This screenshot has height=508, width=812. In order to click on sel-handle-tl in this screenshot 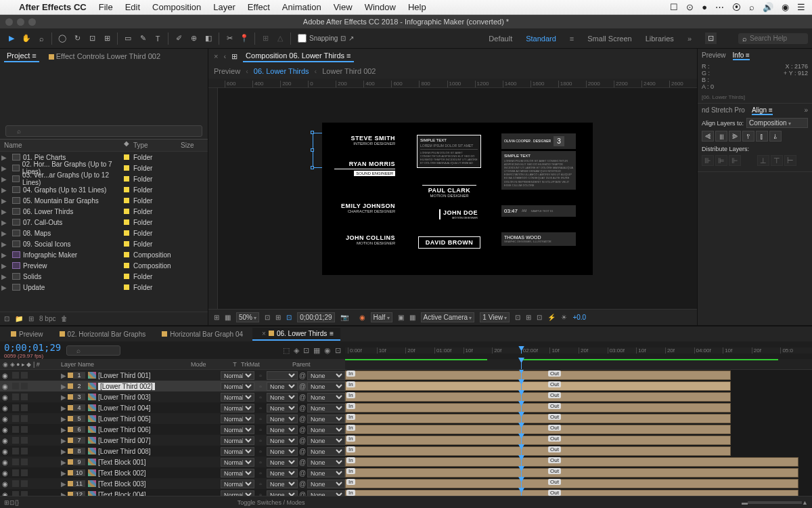, I will do `click(313, 133)`.